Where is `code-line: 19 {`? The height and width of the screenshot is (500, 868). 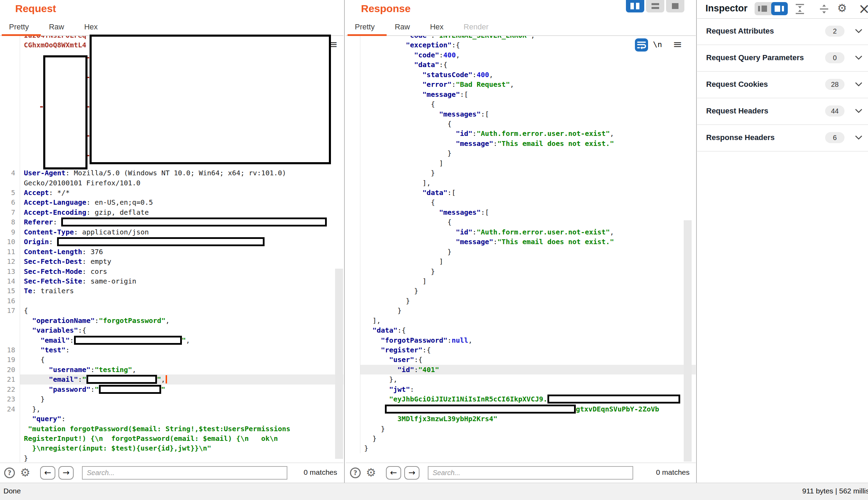 code-line: 19 { is located at coordinates (172, 360).